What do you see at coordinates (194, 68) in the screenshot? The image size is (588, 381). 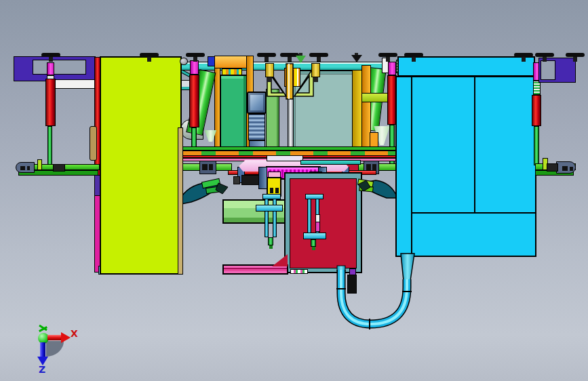 I see `magenta-cap-midleft` at bounding box center [194, 68].